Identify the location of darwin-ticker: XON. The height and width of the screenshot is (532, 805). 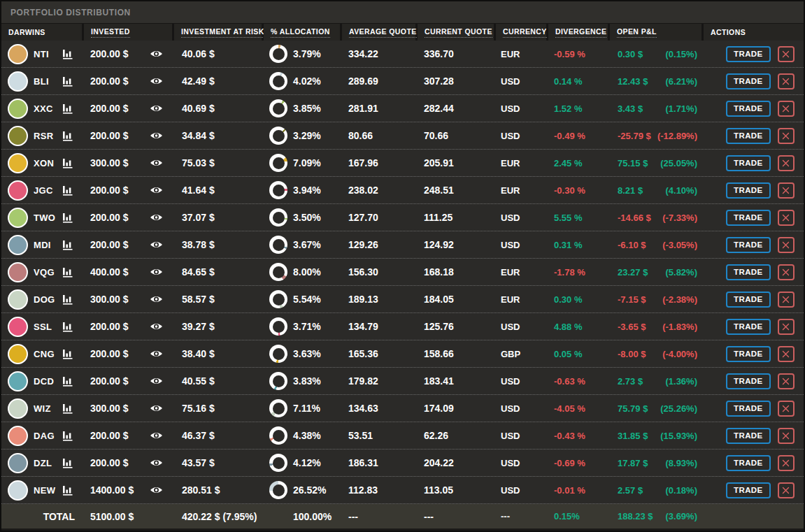
(43, 164).